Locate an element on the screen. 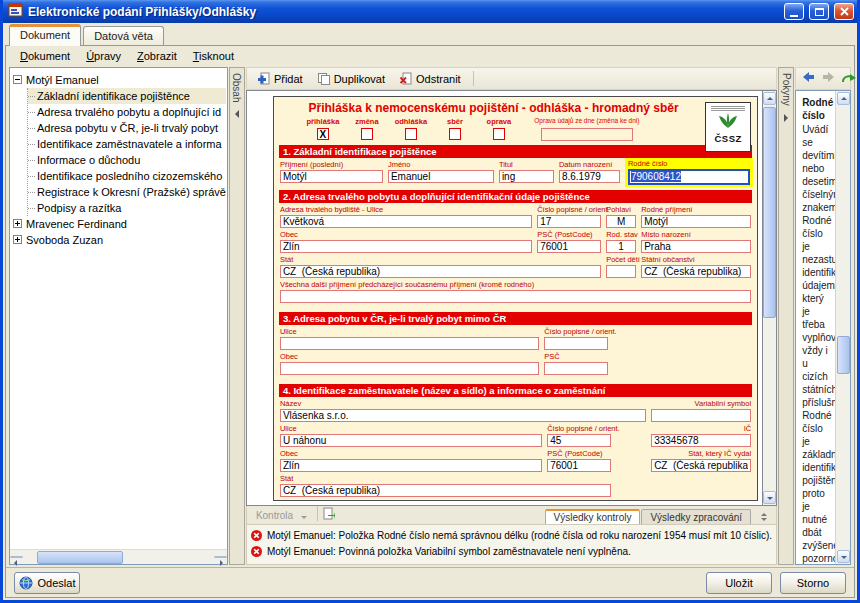 This screenshot has width=860, height=603. storno-button: Storno is located at coordinates (813, 583).